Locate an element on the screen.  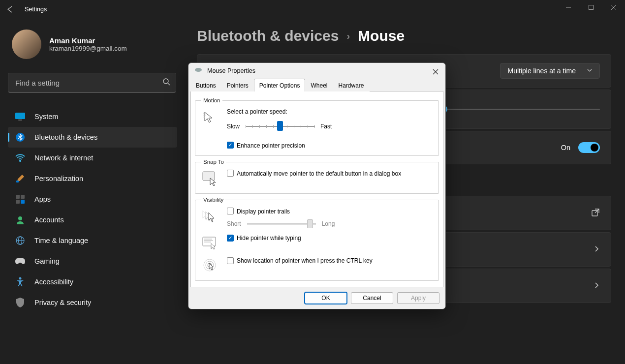
enhance-precision-checkbox is located at coordinates (230, 145).